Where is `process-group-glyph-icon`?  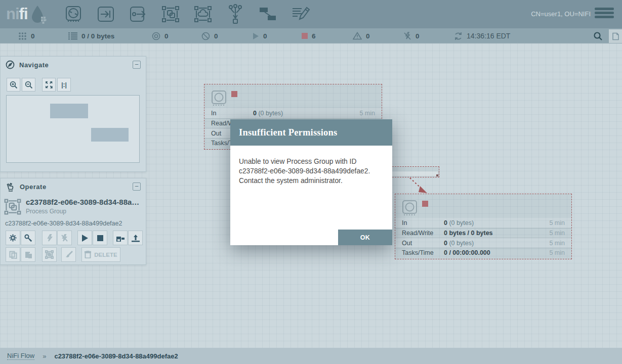 process-group-glyph-icon is located at coordinates (13, 207).